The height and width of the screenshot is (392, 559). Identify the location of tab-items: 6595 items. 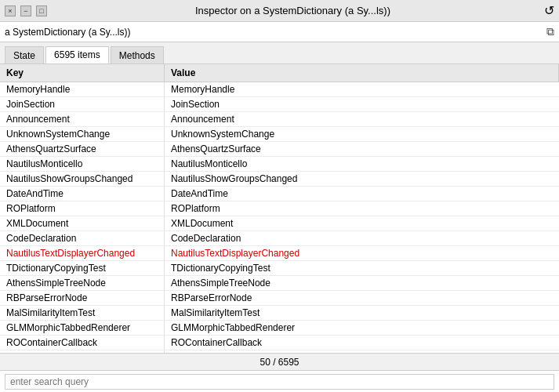
(77, 55).